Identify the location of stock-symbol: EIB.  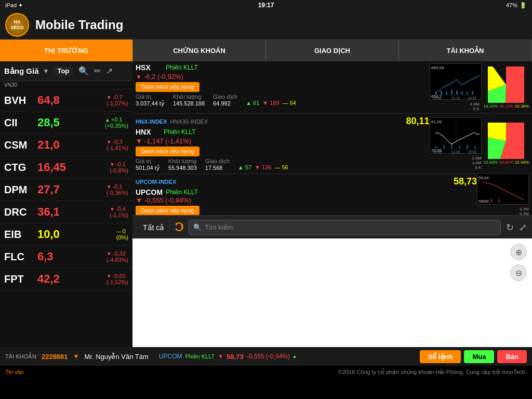
(20, 235).